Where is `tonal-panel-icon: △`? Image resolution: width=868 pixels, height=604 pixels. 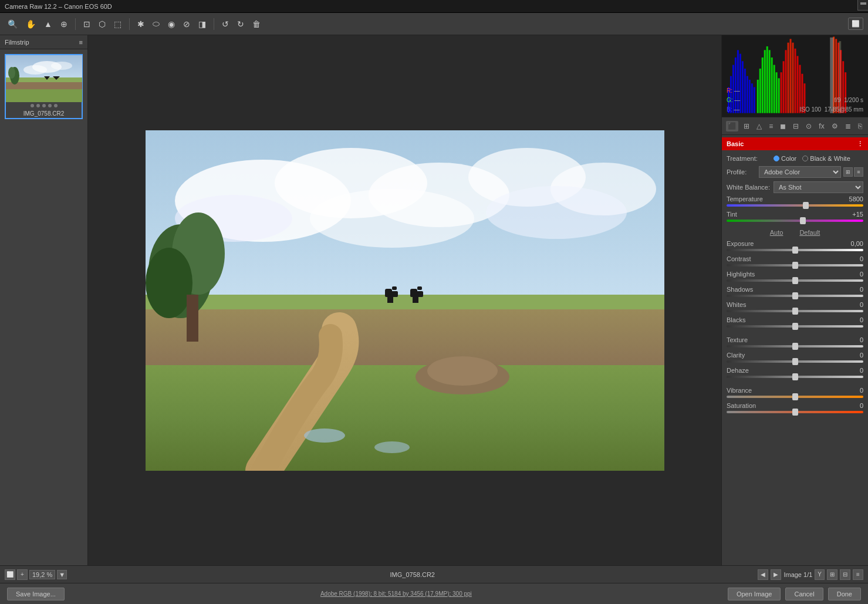
tonal-panel-icon: △ is located at coordinates (759, 126).